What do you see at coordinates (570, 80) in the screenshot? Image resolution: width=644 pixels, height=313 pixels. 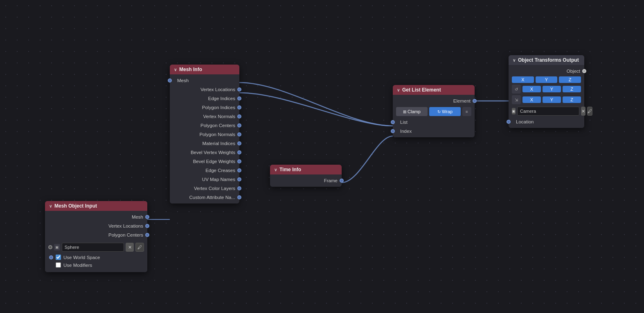 I see `matrix-z-btn-1: Z` at bounding box center [570, 80].